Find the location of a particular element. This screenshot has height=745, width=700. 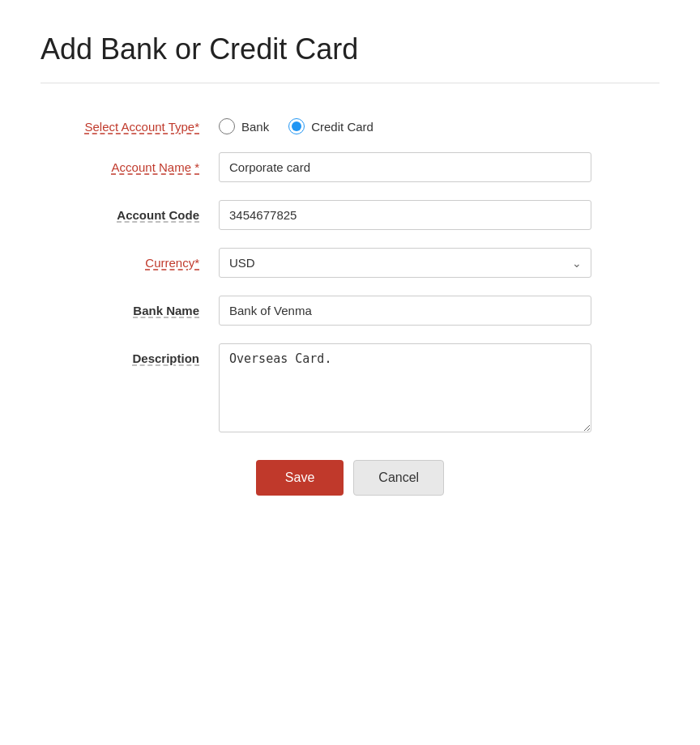

account-code-input is located at coordinates (405, 215).